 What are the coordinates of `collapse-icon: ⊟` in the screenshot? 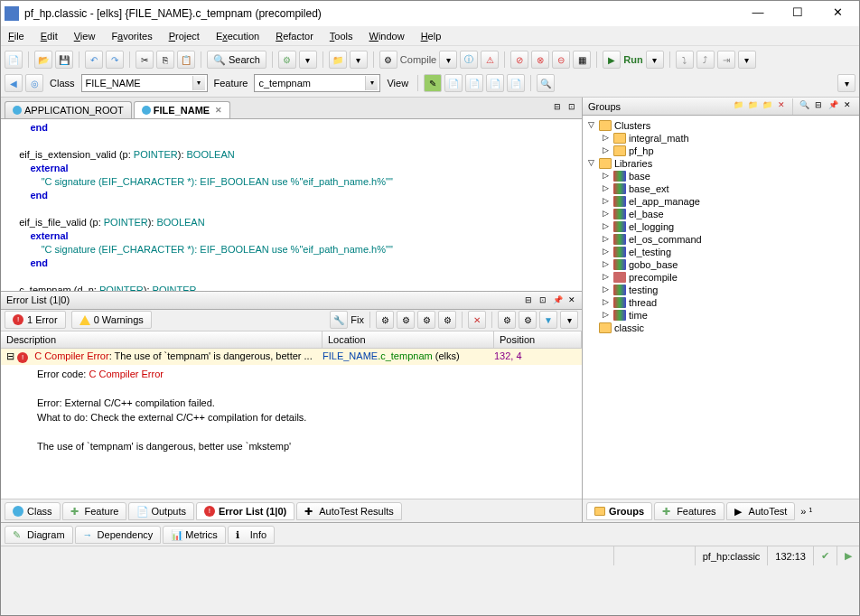 It's located at (818, 105).